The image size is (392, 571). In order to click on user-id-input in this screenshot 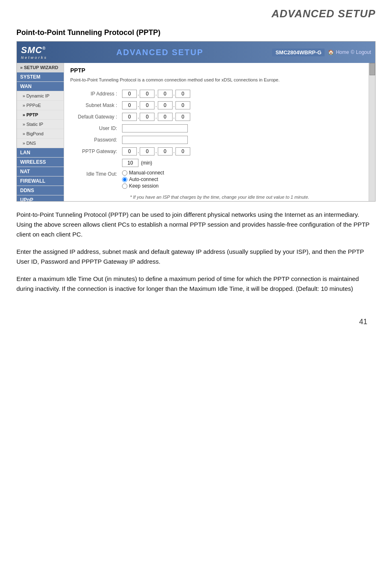, I will do `click(155, 128)`.